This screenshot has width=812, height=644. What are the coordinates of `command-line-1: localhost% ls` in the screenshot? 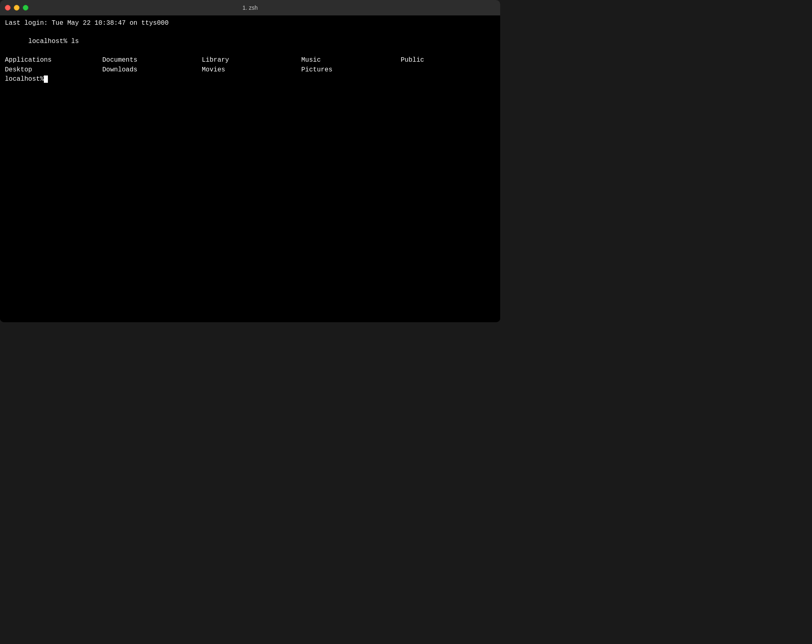 It's located at (250, 41).